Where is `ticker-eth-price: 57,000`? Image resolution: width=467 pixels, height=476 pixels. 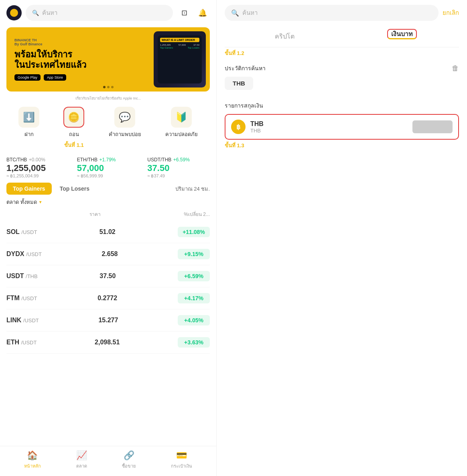
ticker-eth-price: 57,000 is located at coordinates (108, 168).